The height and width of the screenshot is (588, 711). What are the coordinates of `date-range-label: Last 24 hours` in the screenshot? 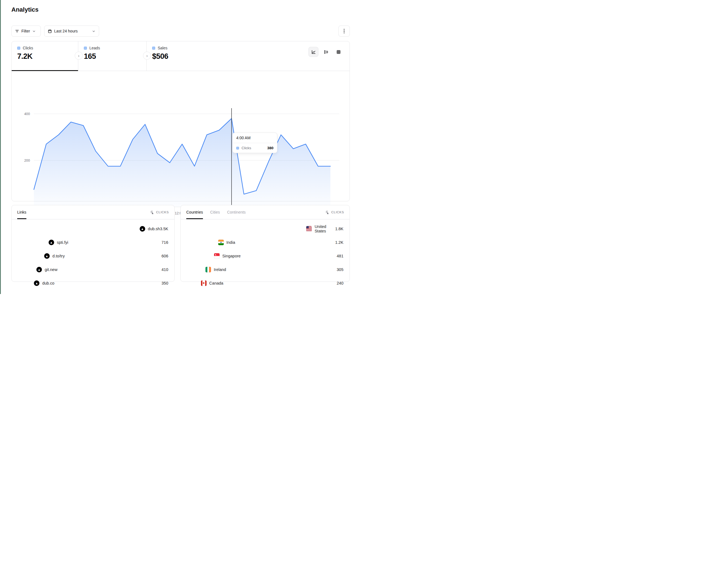 It's located at (66, 31).